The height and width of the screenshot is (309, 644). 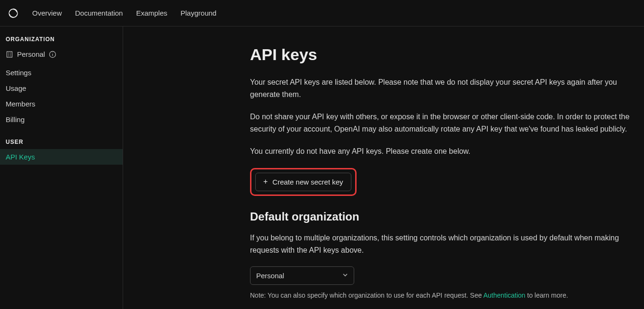 What do you see at coordinates (265, 182) in the screenshot?
I see `plus-icon: +` at bounding box center [265, 182].